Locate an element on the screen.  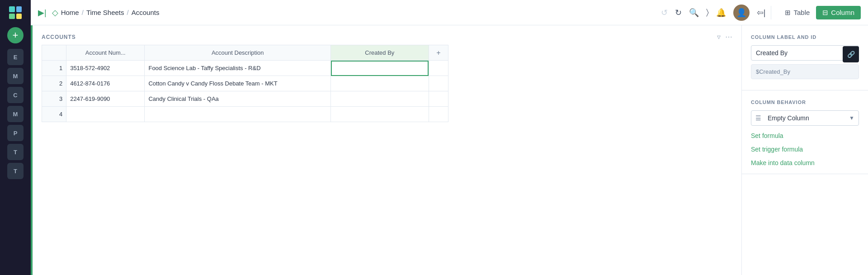
logo-dot-blue is located at coordinates (19, 9).